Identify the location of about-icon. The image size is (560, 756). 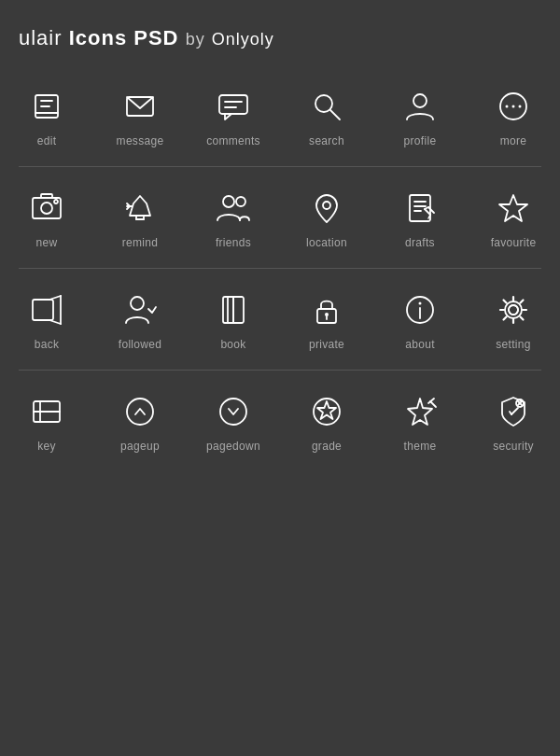
(420, 310).